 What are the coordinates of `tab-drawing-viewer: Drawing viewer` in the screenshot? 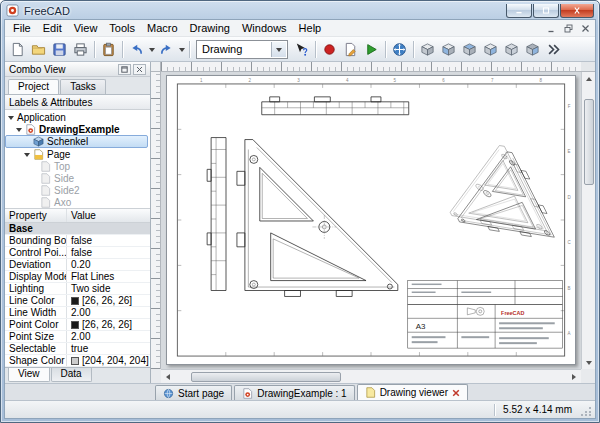 It's located at (412, 392).